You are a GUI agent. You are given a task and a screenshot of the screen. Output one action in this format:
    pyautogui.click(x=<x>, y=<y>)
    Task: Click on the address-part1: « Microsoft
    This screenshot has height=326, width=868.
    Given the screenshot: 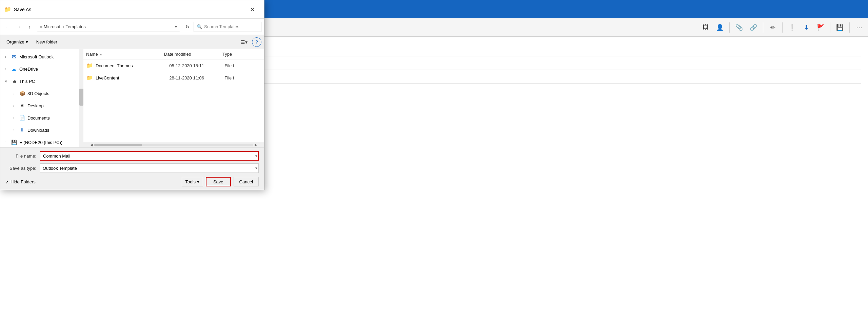 What is the action you would take?
    pyautogui.click(x=51, y=26)
    